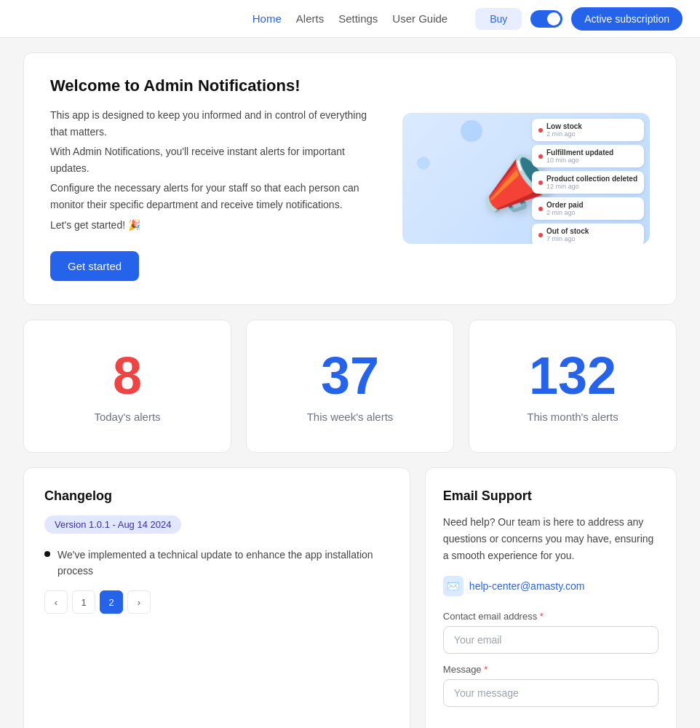  I want to click on welcome-text: Welcome to Admin Notifications! This app…, so click(218, 179).